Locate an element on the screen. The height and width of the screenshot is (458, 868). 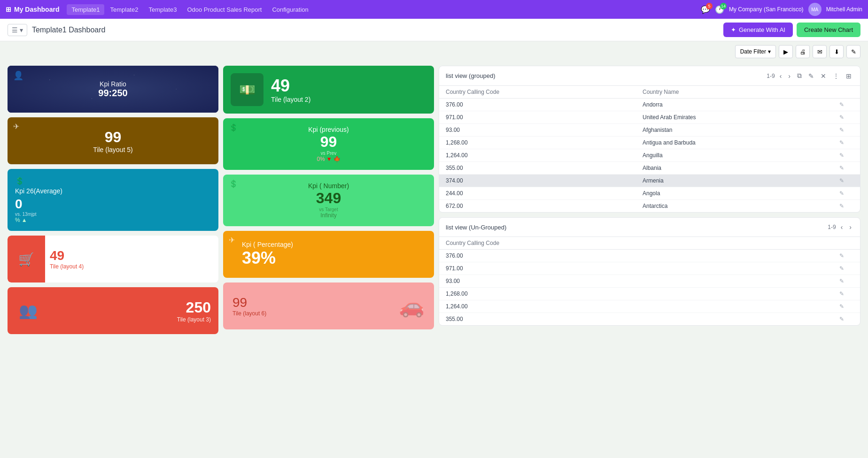
kpi-number-inf: Infinity is located at coordinates (329, 215).